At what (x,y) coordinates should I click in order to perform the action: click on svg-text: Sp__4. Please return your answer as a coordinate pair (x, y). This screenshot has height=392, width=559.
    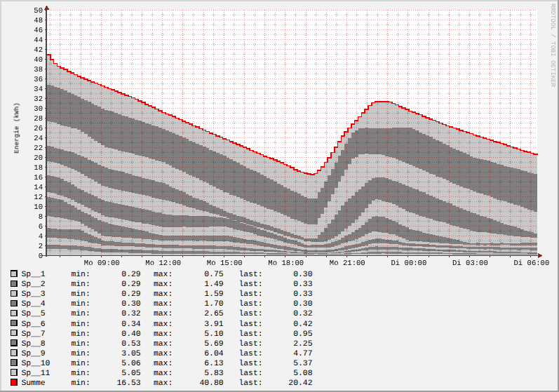
    Looking at the image, I should click on (33, 304).